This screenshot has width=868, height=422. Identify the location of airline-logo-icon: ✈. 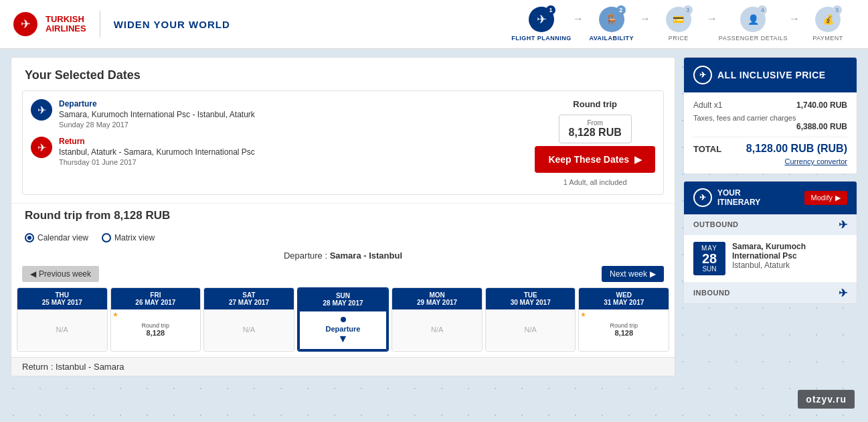
(25, 24).